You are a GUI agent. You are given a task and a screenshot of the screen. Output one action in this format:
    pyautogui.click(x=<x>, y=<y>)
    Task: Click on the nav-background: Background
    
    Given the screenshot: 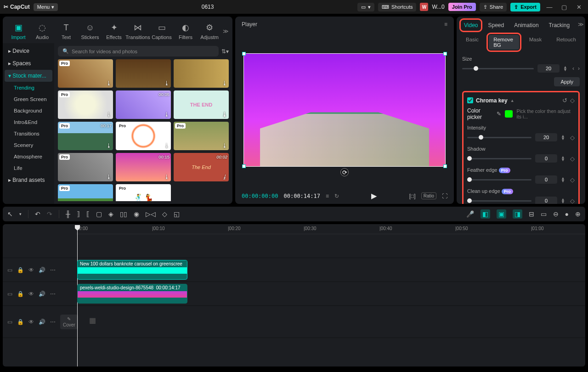 What is the action you would take?
    pyautogui.click(x=28, y=111)
    